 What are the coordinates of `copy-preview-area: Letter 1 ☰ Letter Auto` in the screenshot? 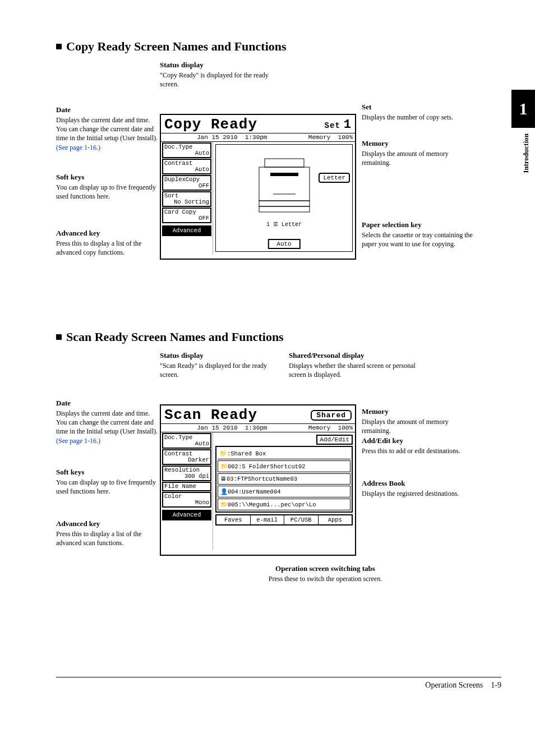 It's located at (284, 198).